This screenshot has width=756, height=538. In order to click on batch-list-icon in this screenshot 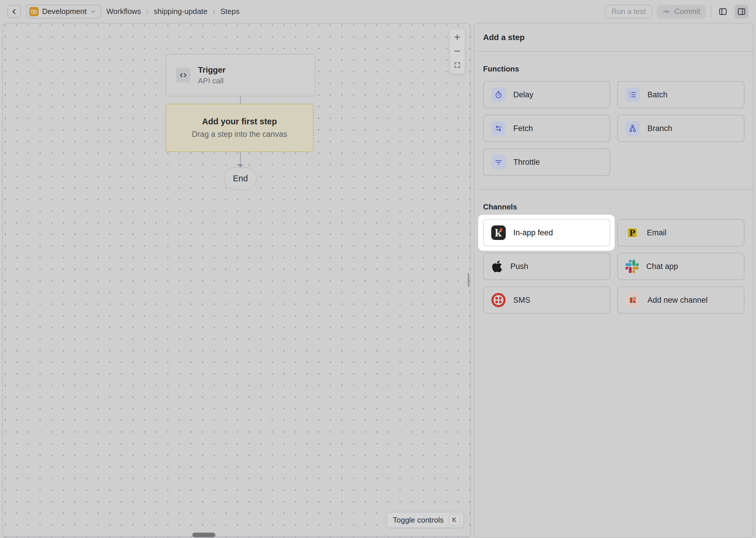, I will do `click(633, 95)`.